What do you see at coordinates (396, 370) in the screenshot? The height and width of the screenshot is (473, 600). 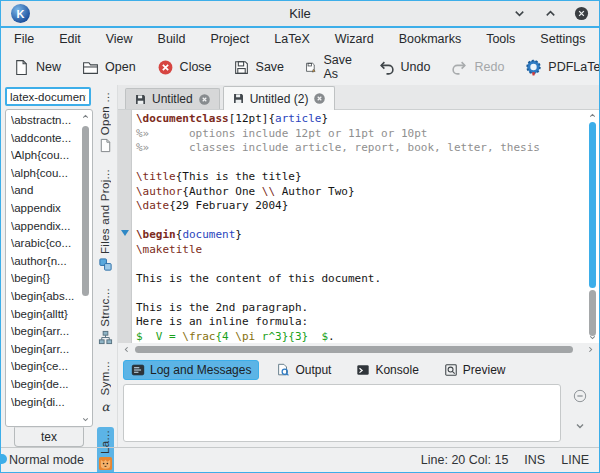 I see `panel-tab-label: Konsole` at bounding box center [396, 370].